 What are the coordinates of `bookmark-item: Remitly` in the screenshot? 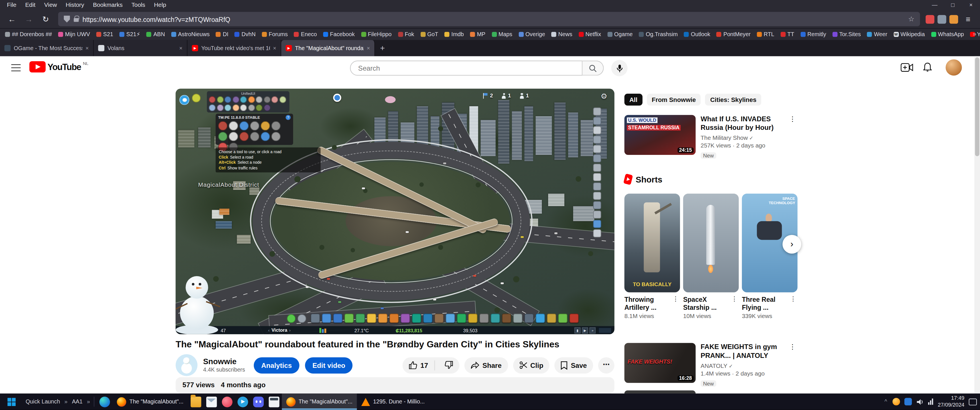 It's located at (813, 34).